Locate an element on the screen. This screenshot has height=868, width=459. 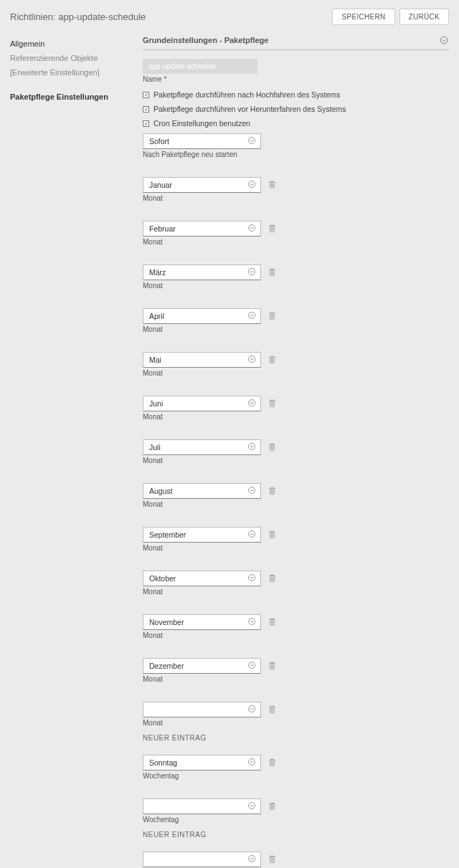
new-entry-month: NEUER EINTRAG is located at coordinates (295, 738).